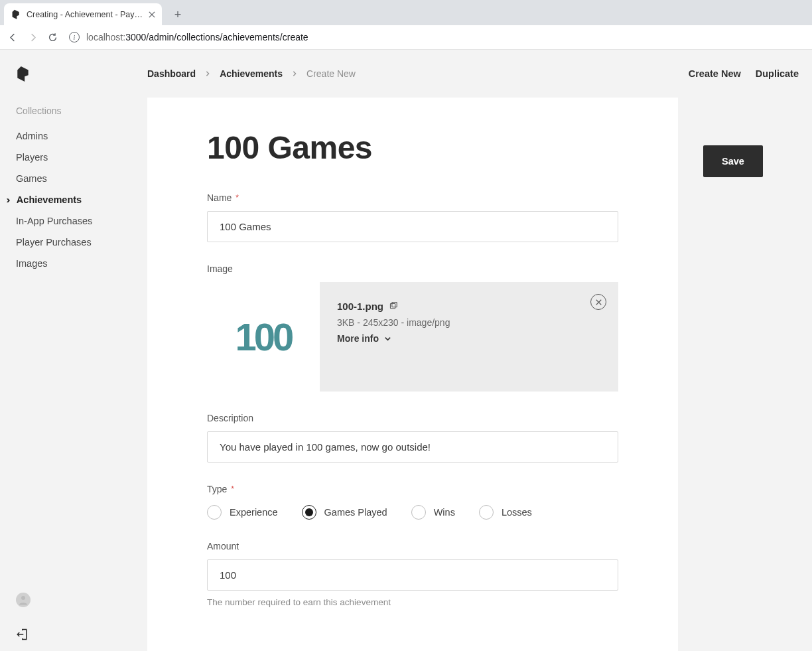 This screenshot has height=651, width=812. What do you see at coordinates (251, 74) in the screenshot?
I see `breadcrumb-item: Achievements` at bounding box center [251, 74].